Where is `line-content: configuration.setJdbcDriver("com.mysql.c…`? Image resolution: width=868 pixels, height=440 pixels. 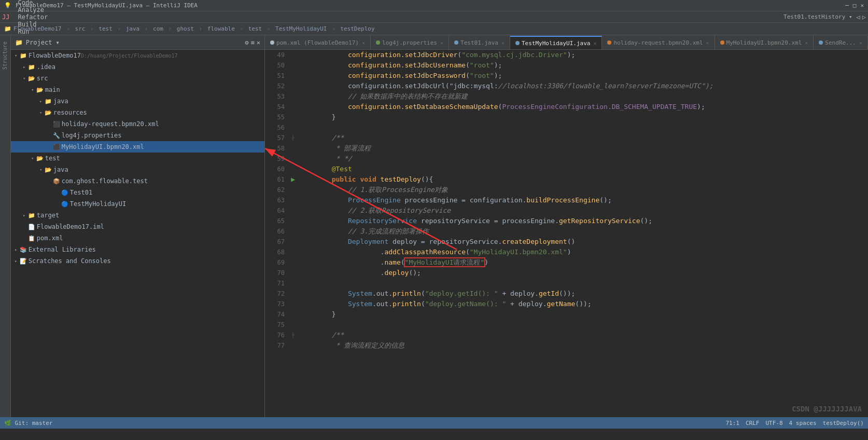 line-content: configuration.setJdbcDriver("com.mysql.c… is located at coordinates (583, 55).